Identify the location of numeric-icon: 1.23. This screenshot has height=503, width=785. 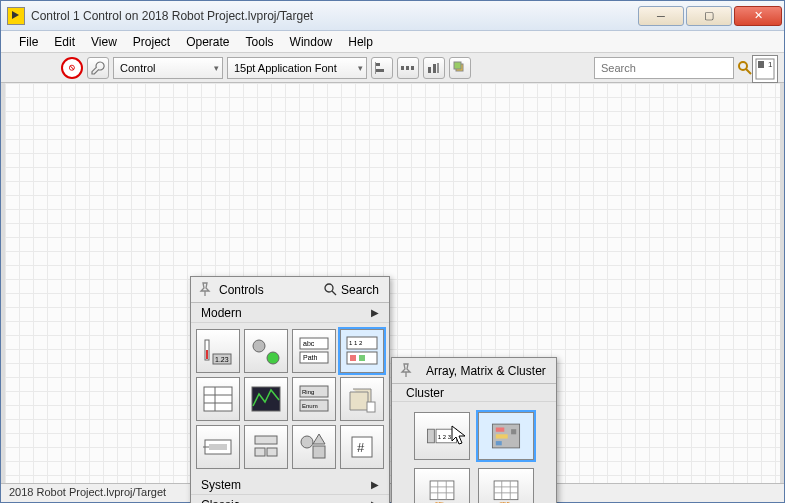
(218, 351).